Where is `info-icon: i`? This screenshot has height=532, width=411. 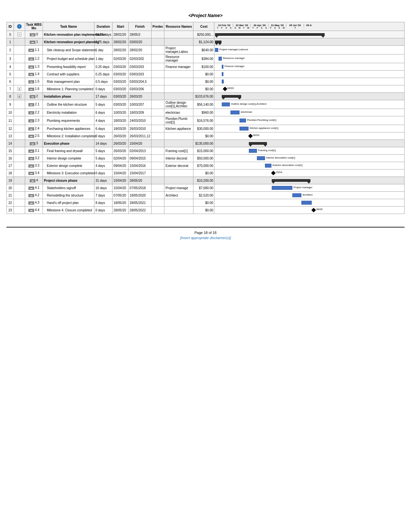
info-icon: i is located at coordinates (19, 26).